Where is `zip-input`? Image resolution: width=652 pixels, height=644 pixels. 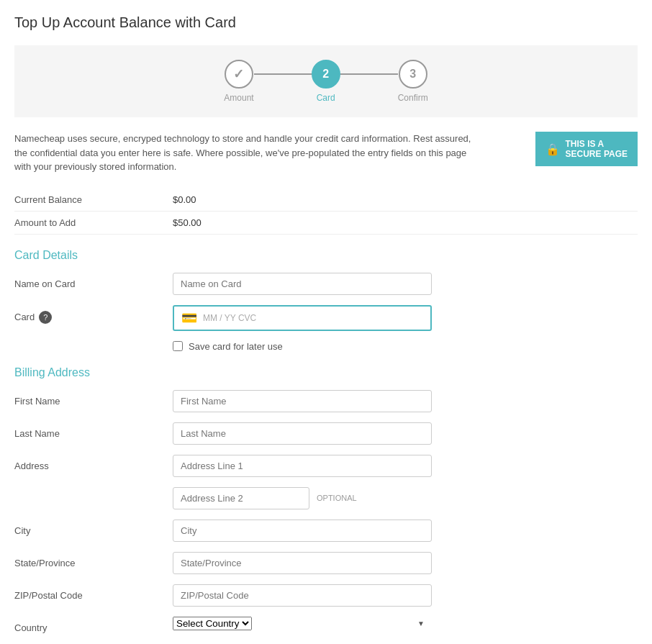
zip-input is located at coordinates (302, 596).